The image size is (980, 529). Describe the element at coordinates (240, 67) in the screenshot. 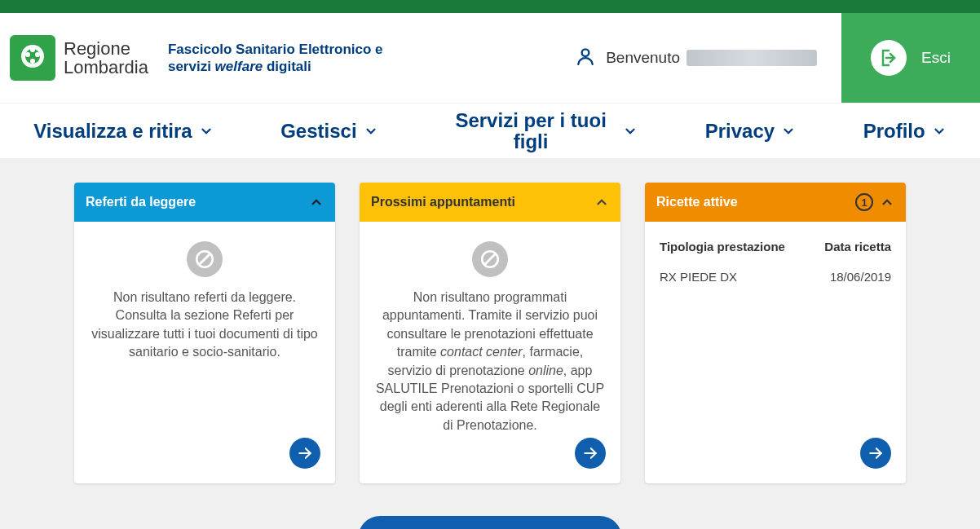

I see `tagline-em: welfare` at that location.